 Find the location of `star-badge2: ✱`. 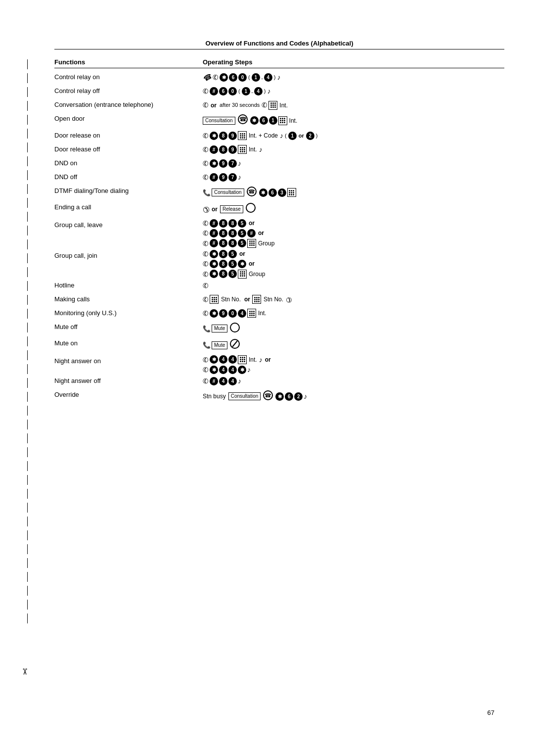

star-badge2: ✱ is located at coordinates (242, 264).